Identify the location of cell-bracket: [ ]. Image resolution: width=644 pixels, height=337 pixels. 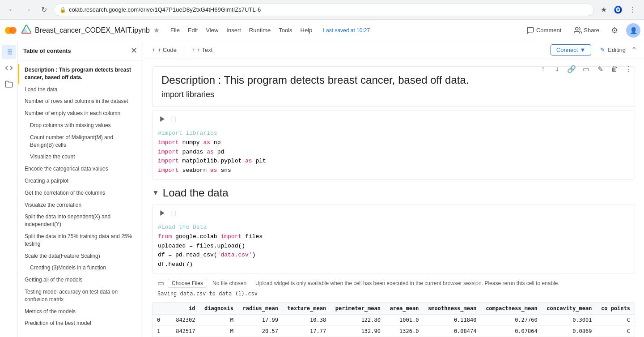
(174, 119).